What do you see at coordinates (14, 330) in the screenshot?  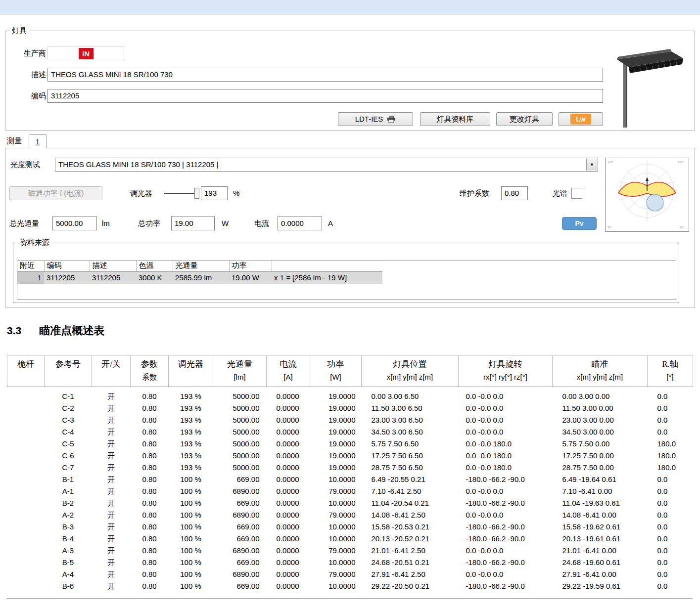 I see `section-number: 3.3` at bounding box center [14, 330].